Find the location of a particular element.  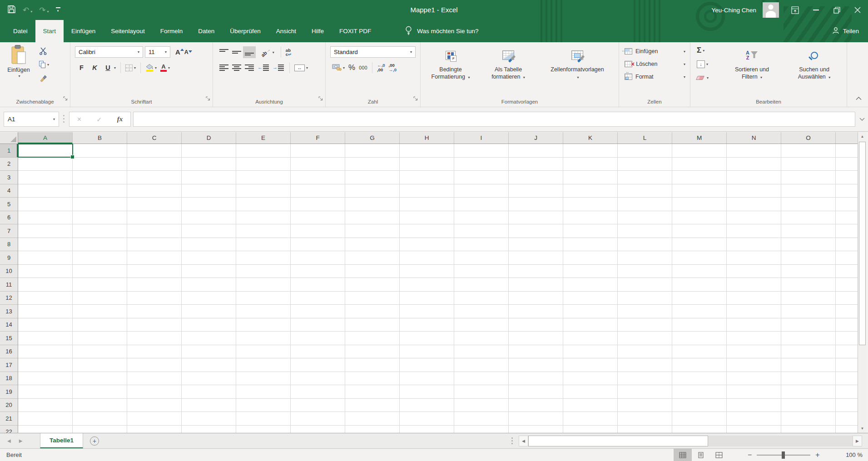

row-header-7: 7 is located at coordinates (9, 231).